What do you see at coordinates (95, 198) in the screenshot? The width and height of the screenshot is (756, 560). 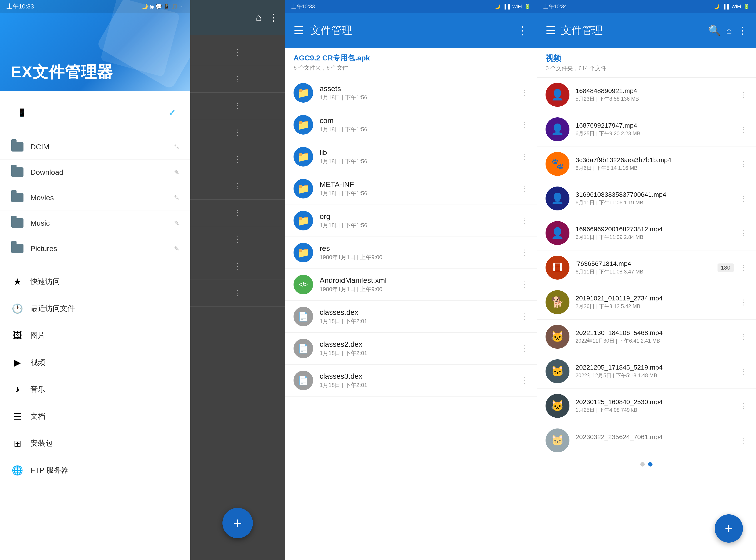 I see `sidebar-item-movies: Movies ✎` at bounding box center [95, 198].